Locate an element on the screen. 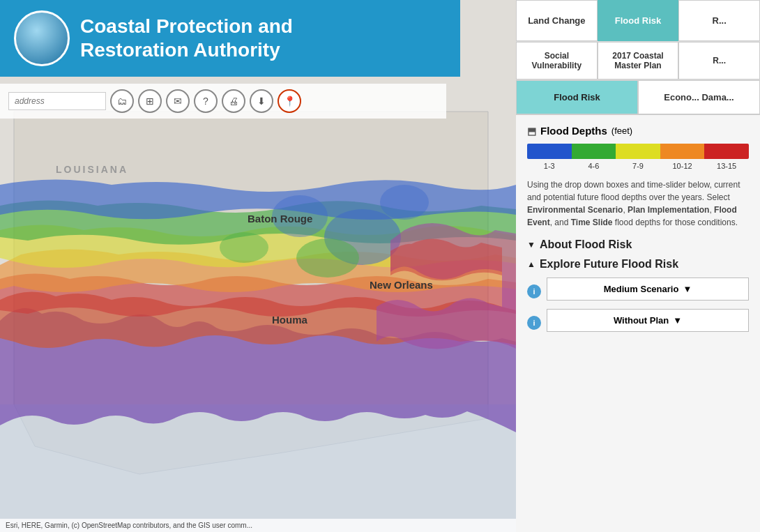  medium-scenario-row: i Medium Scenario ▼ is located at coordinates (638, 291).